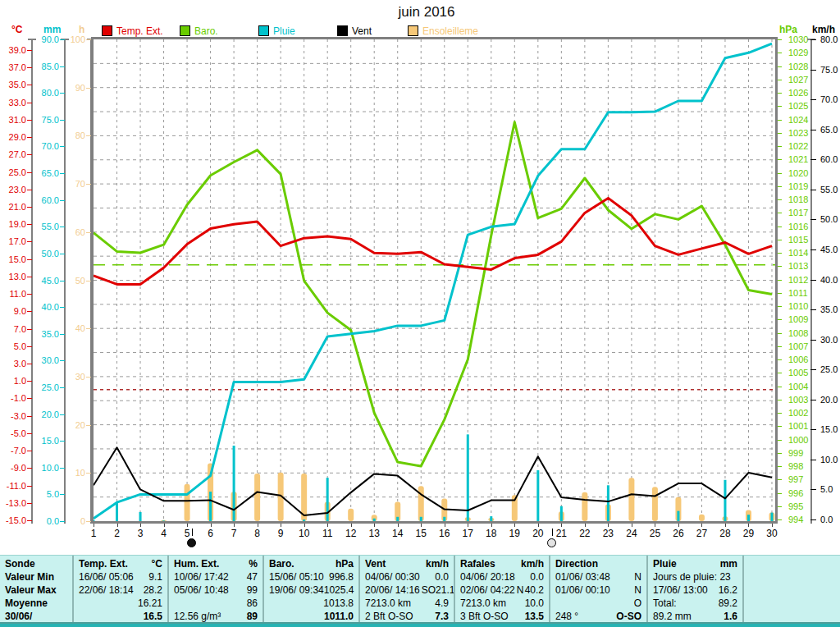 Image resolution: width=840 pixels, height=627 pixels. I want to click on baro-tick-label: 1022, so click(806, 146).